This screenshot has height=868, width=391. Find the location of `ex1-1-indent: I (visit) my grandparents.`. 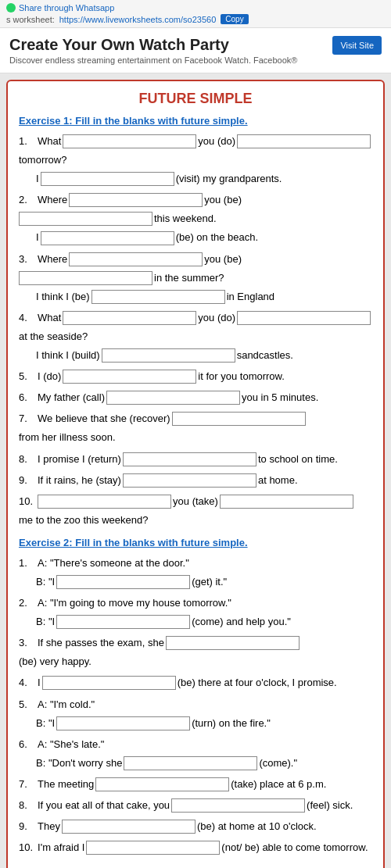

ex1-1-indent: I (visit) my grandparents. is located at coordinates (204, 179).